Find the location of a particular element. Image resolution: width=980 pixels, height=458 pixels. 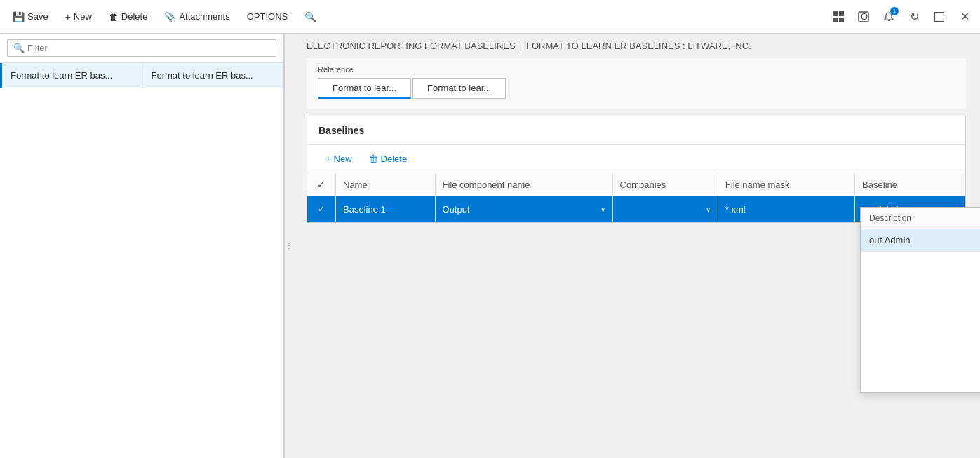

baselines-delete-button: 🗑 Delete is located at coordinates (389, 159).